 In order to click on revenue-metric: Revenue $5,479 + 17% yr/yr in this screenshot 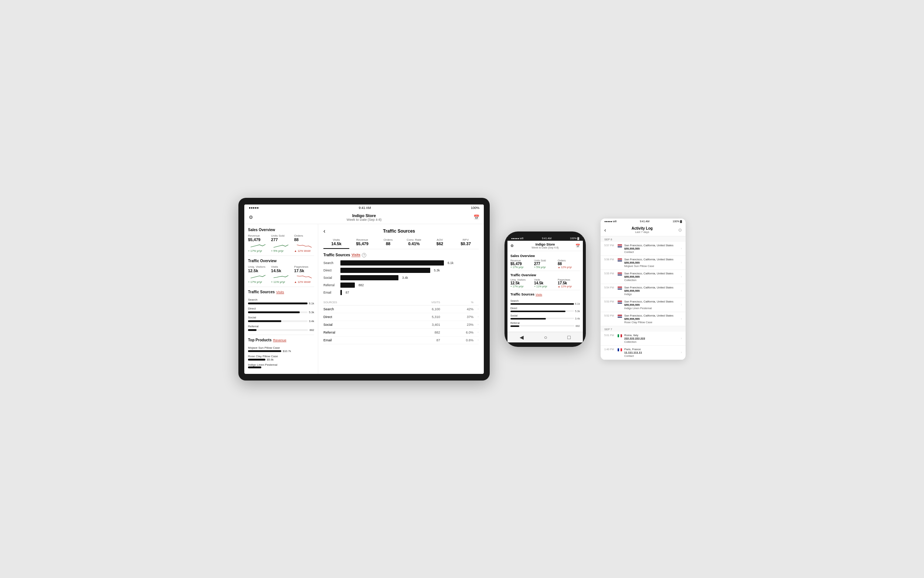, I will do `click(258, 243)`.